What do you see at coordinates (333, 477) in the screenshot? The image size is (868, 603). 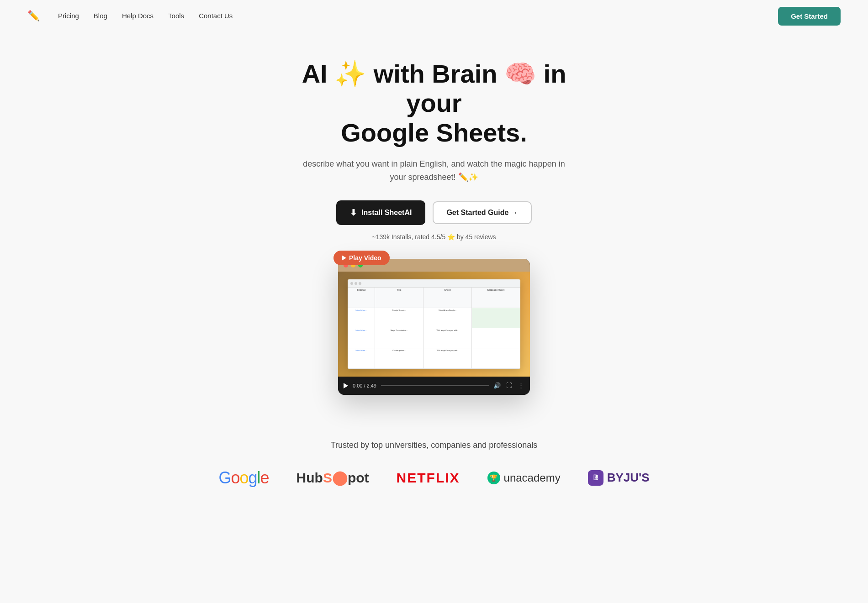 I see `hubspot-logo: HubS⬤pot` at bounding box center [333, 477].